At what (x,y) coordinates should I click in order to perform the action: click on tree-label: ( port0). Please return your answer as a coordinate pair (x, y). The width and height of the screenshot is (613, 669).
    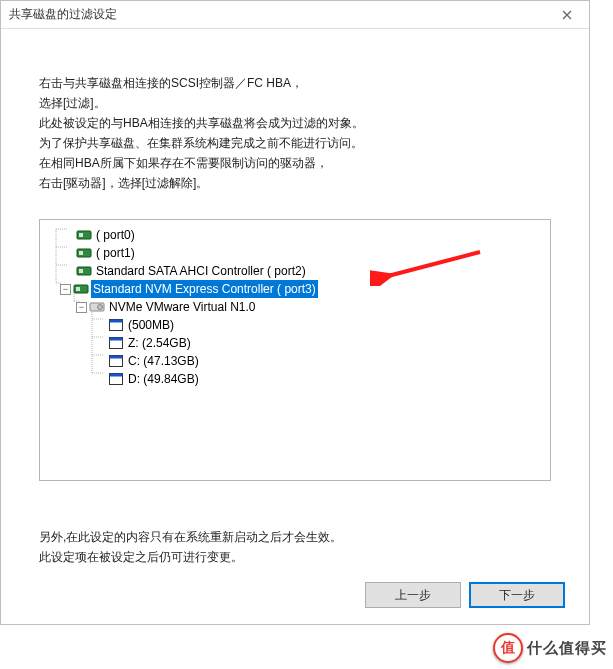
    Looking at the image, I should click on (116, 235).